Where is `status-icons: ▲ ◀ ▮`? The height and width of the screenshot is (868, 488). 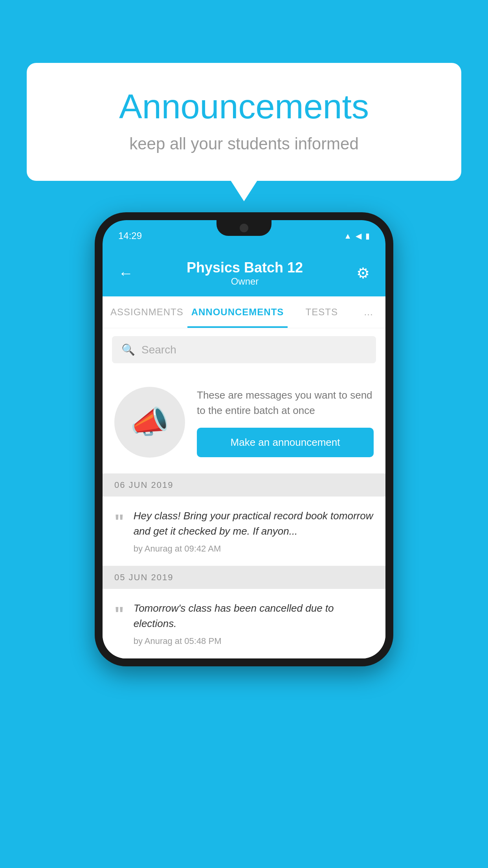 status-icons: ▲ ◀ ▮ is located at coordinates (357, 236).